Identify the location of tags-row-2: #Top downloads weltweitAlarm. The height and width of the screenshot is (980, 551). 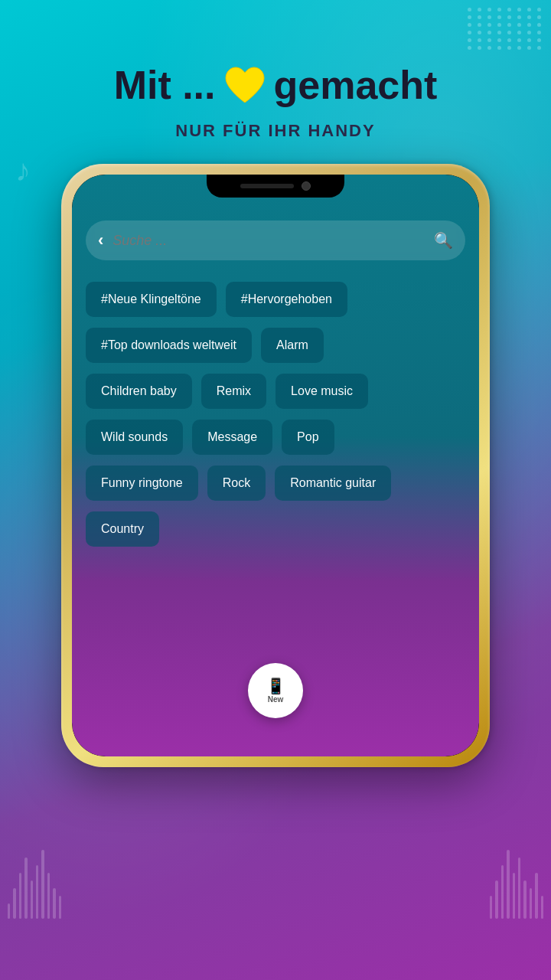
(276, 345).